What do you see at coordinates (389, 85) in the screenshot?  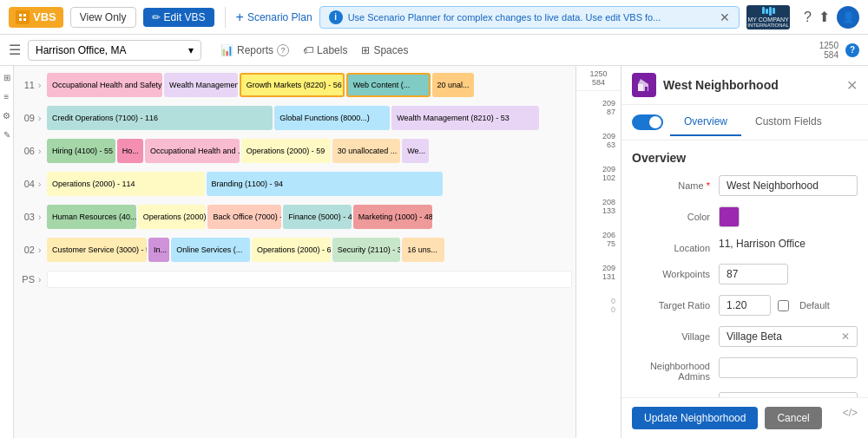 I see `list-item: Web Content (...` at bounding box center [389, 85].